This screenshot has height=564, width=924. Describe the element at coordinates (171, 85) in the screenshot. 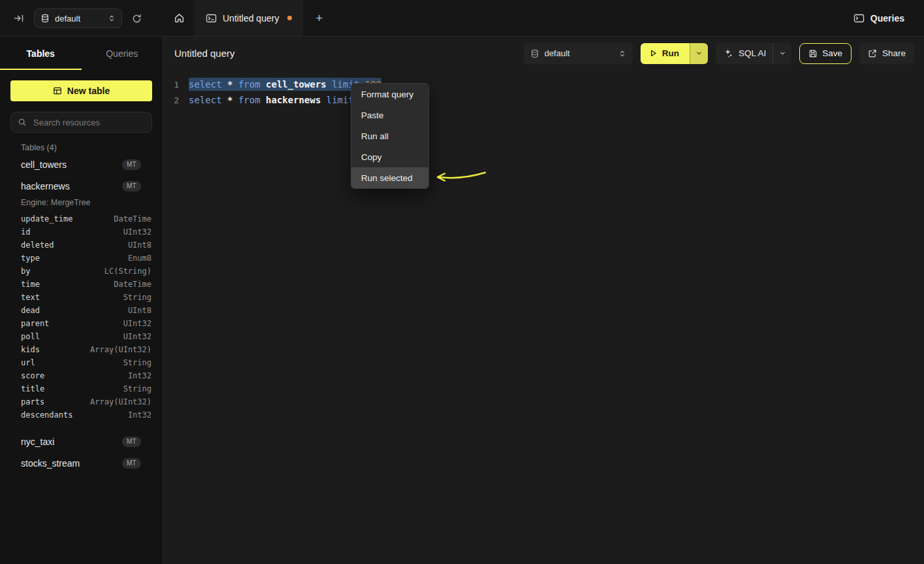

I see `line-number: 1` at that location.